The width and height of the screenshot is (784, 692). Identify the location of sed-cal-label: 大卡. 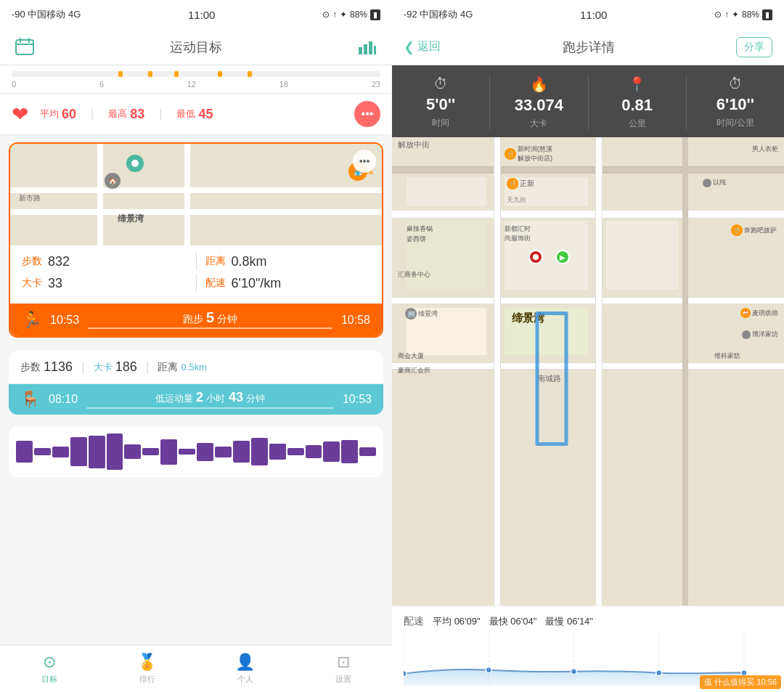
(103, 367).